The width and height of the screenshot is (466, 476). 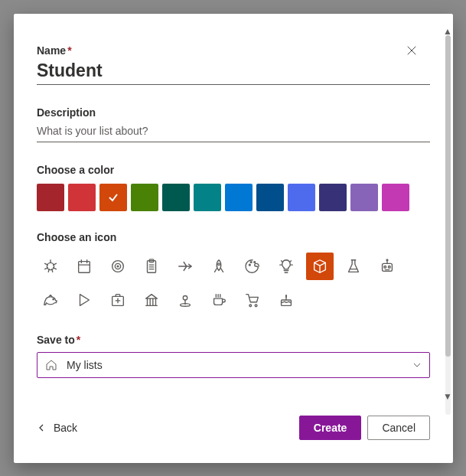 I want to click on close-icon, so click(x=412, y=51).